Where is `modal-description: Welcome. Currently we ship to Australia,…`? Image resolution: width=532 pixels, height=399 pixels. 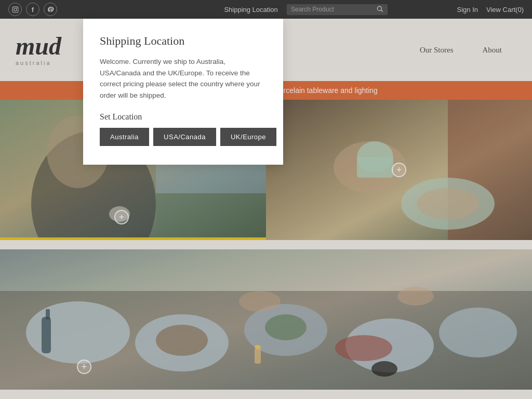 modal-description: Welcome. Currently we ship to Australia,… is located at coordinates (183, 78).